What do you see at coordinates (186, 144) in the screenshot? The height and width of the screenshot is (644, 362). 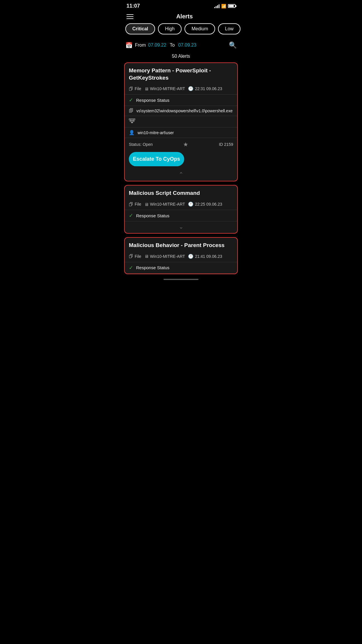 I see `star-icon-1: ★` at bounding box center [186, 144].